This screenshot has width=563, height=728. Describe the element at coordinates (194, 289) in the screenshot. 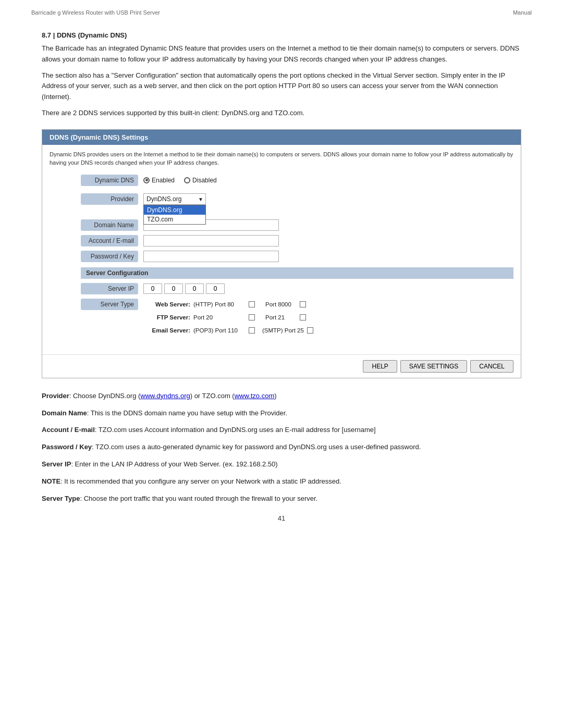

I see `server-ip-octet3` at that location.